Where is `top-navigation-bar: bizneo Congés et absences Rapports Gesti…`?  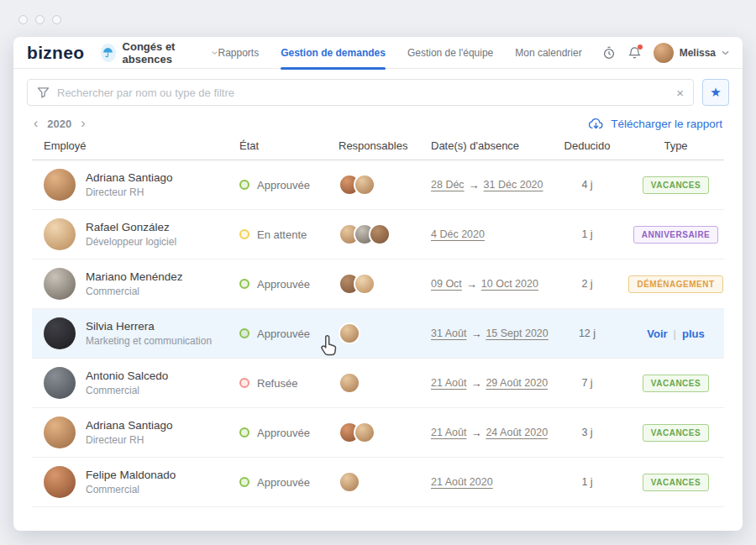
top-navigation-bar: bizneo Congés et absences Rapports Gesti… is located at coordinates (378, 53).